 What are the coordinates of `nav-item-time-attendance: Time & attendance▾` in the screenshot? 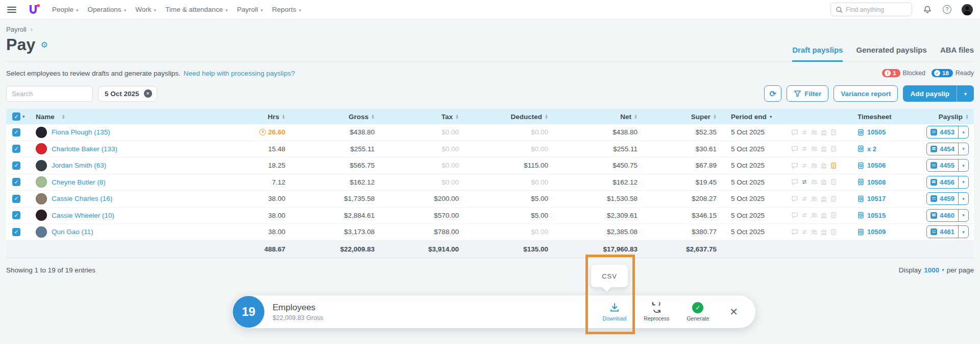 It's located at (197, 9).